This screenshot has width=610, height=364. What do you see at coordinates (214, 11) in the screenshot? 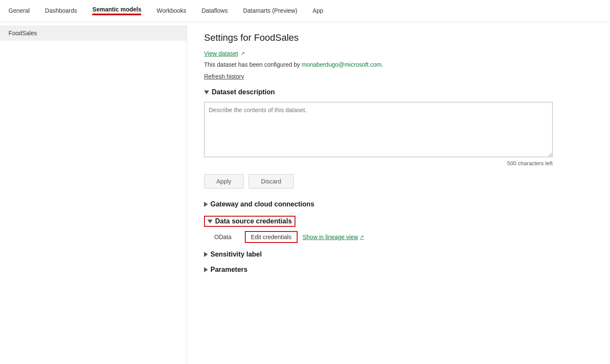
I see `nav-item-dataflows: Dataflows` at bounding box center [214, 11].